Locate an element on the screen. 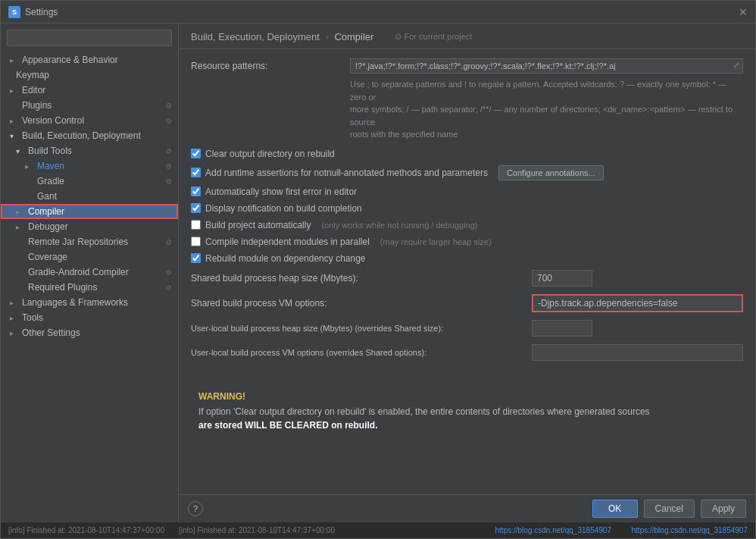 This screenshot has height=539, width=756. resource-patterns-label: Resource patterns: is located at coordinates (267, 66).